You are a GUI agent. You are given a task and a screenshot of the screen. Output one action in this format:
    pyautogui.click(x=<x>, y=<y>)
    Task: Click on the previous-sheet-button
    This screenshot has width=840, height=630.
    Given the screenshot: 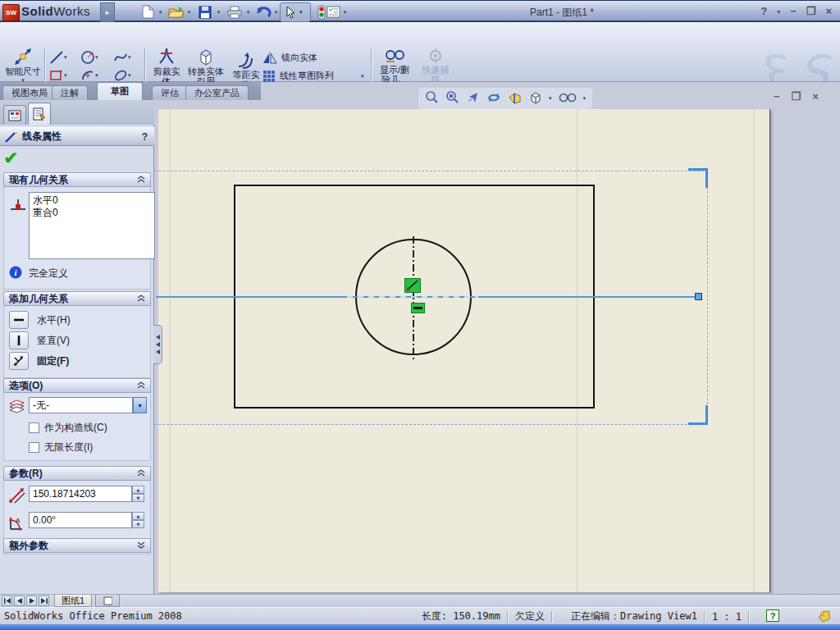 What is the action you would take?
    pyautogui.click(x=20, y=600)
    